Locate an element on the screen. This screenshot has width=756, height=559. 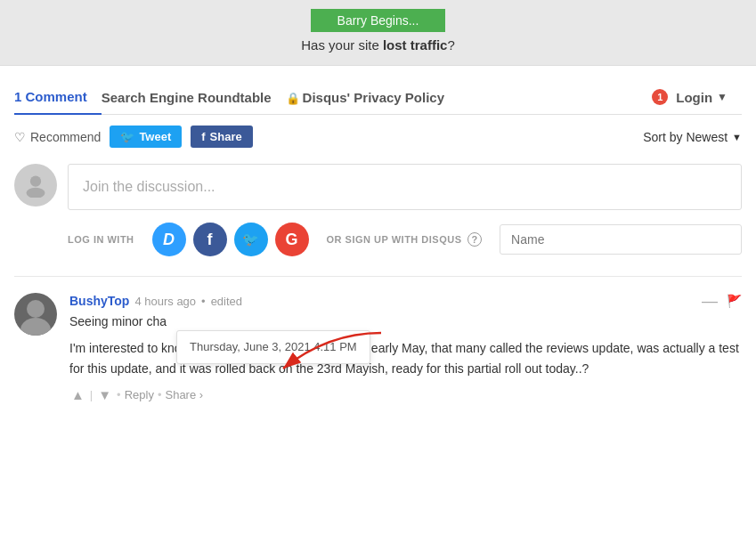
upvote-button: ▲ is located at coordinates (78, 395).